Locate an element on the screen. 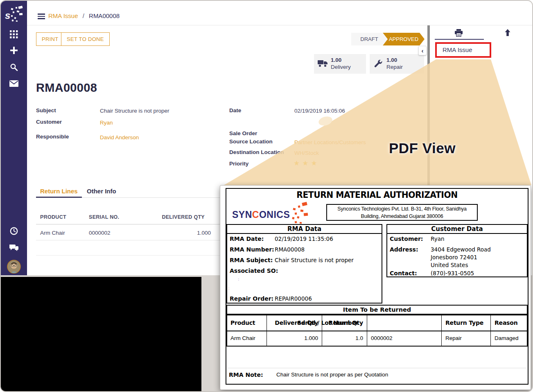  set-to-done-button: SET TO DONE is located at coordinates (85, 39).